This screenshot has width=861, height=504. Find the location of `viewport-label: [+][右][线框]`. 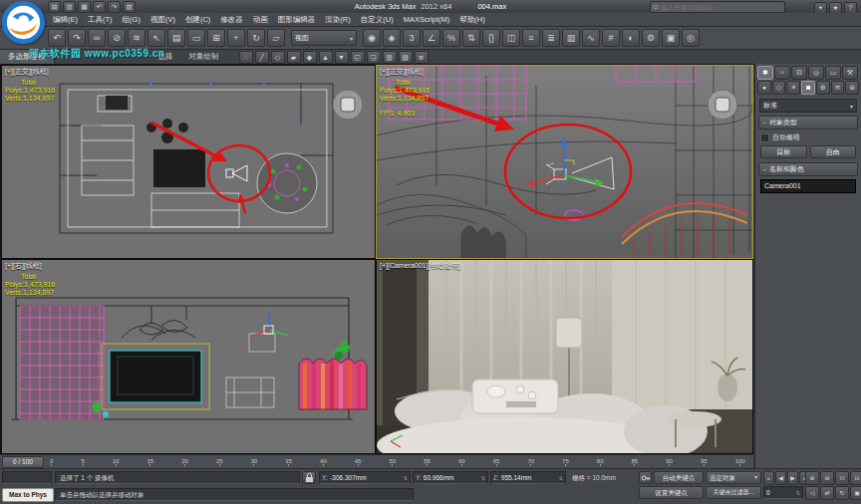

viewport-label: [+][右][线框] is located at coordinates (24, 266).